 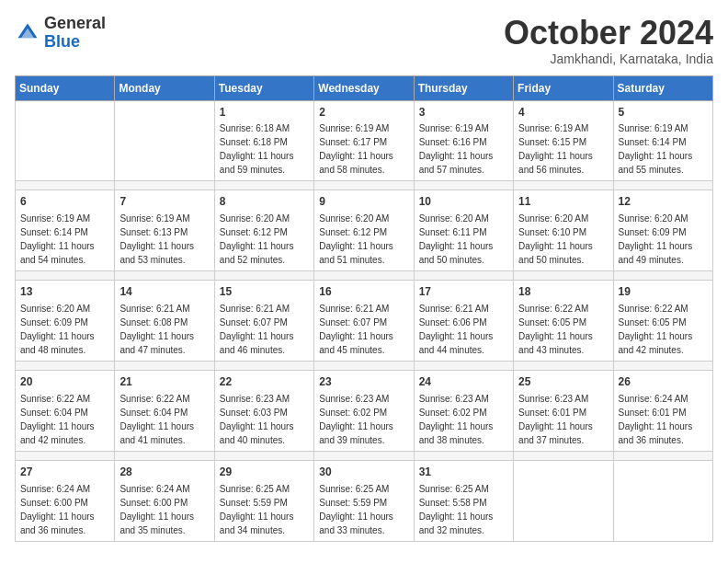 What do you see at coordinates (609, 40) in the screenshot?
I see `title-block: October 2024 Jamkhandi, Karnataka, India` at bounding box center [609, 40].